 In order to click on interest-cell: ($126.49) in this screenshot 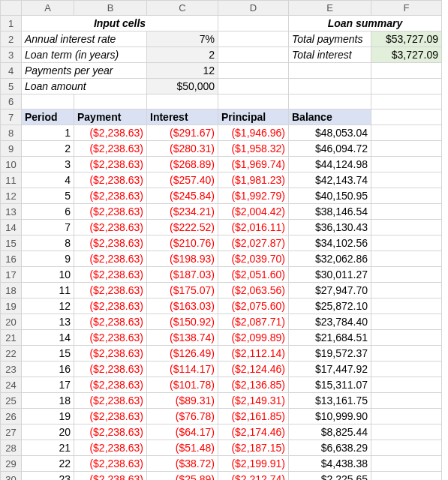, I will do `click(183, 354)`.